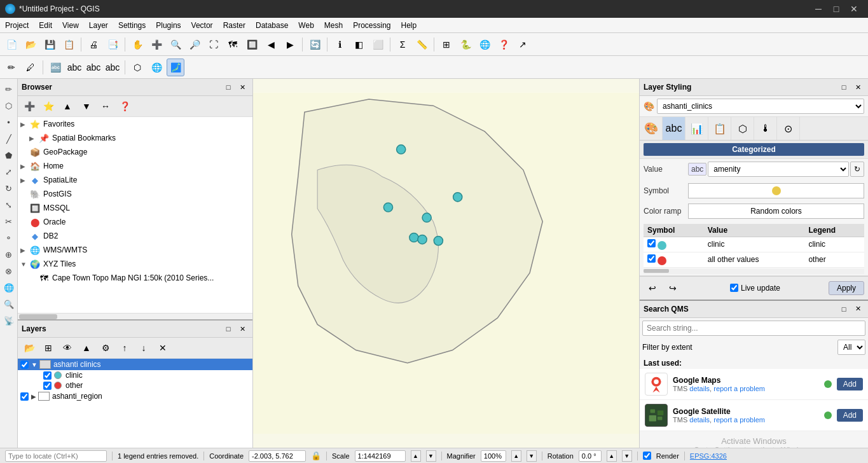  What do you see at coordinates (340, 45) in the screenshot?
I see `identify-btn: ℹ` at bounding box center [340, 45].